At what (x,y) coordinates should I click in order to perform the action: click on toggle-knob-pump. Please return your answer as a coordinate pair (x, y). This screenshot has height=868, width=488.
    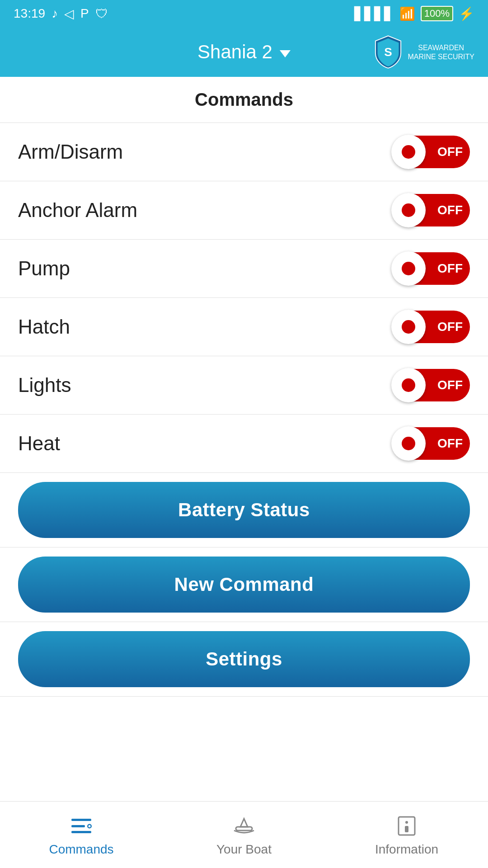
    Looking at the image, I should click on (408, 269).